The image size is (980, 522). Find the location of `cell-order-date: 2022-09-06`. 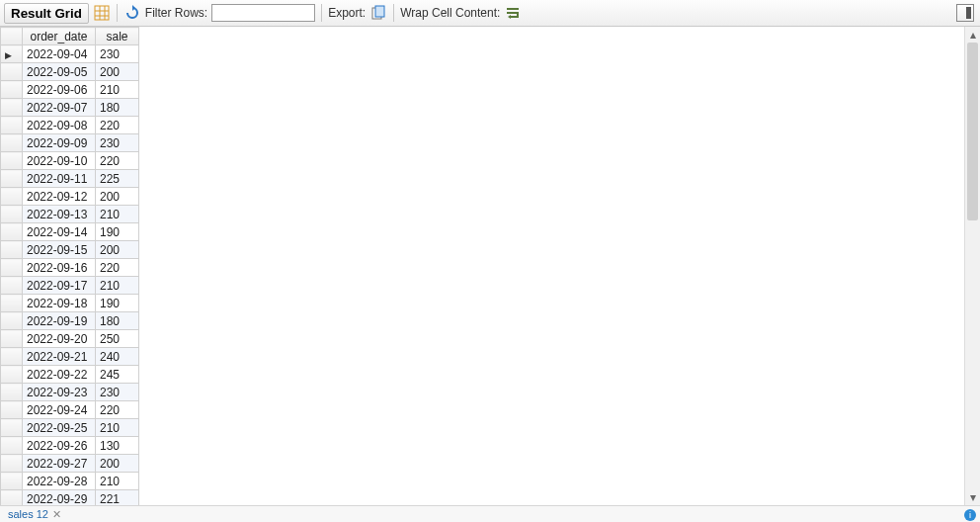

cell-order-date: 2022-09-06 is located at coordinates (59, 90).